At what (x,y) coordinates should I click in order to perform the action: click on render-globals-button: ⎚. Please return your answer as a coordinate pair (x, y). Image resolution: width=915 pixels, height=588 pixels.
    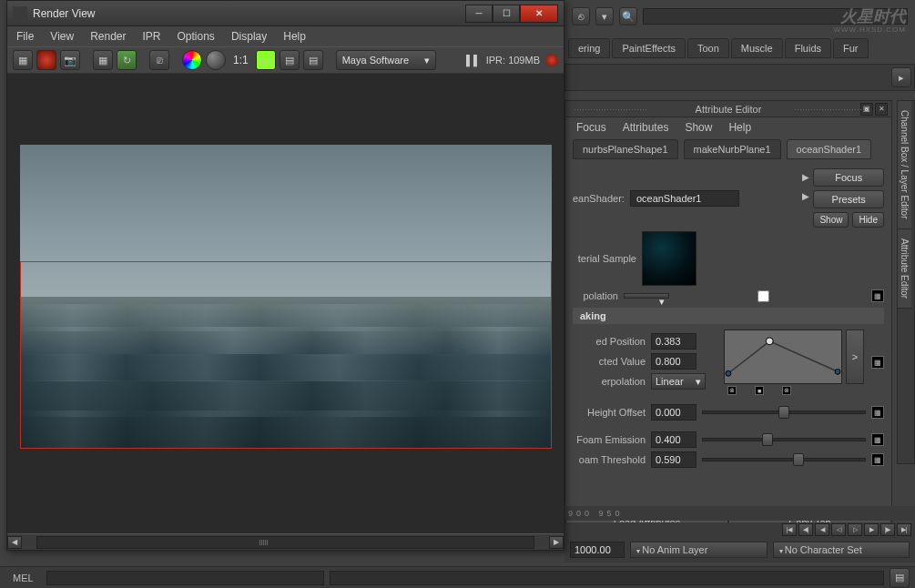
    Looking at the image, I should click on (159, 60).